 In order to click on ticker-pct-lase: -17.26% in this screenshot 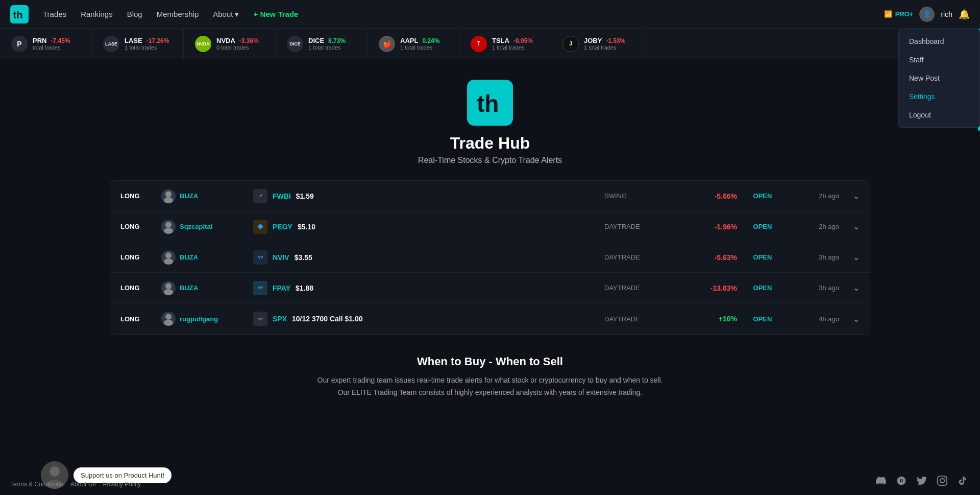, I will do `click(158, 41)`.